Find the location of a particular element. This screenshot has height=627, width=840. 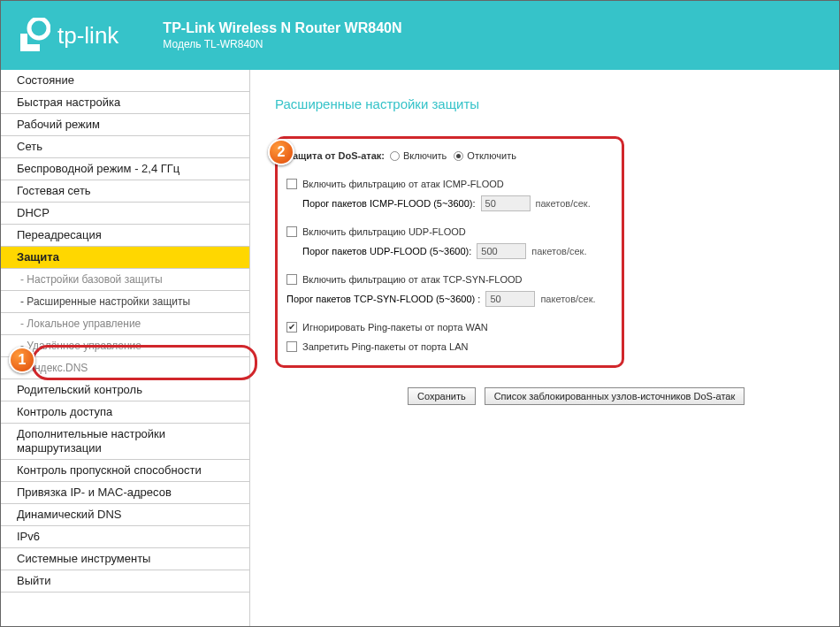

sidebar-item-dhcp: DHCP is located at coordinates (126, 214).